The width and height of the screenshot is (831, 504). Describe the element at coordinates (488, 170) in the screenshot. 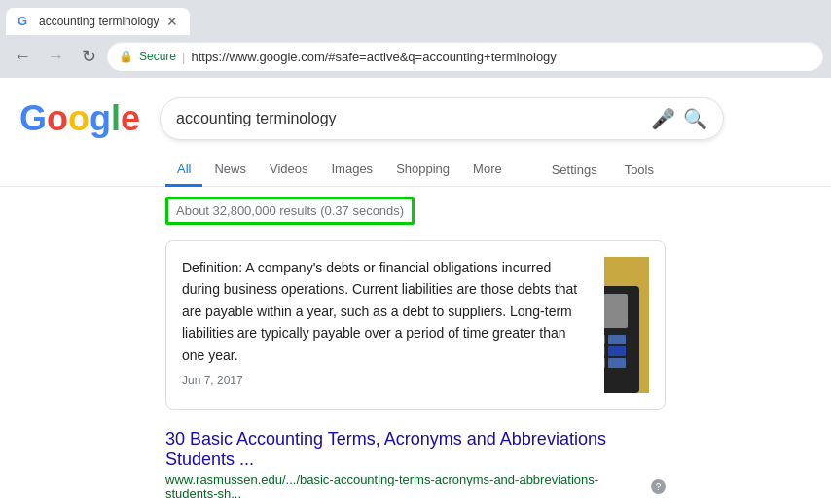

I see `tab-more: More` at that location.